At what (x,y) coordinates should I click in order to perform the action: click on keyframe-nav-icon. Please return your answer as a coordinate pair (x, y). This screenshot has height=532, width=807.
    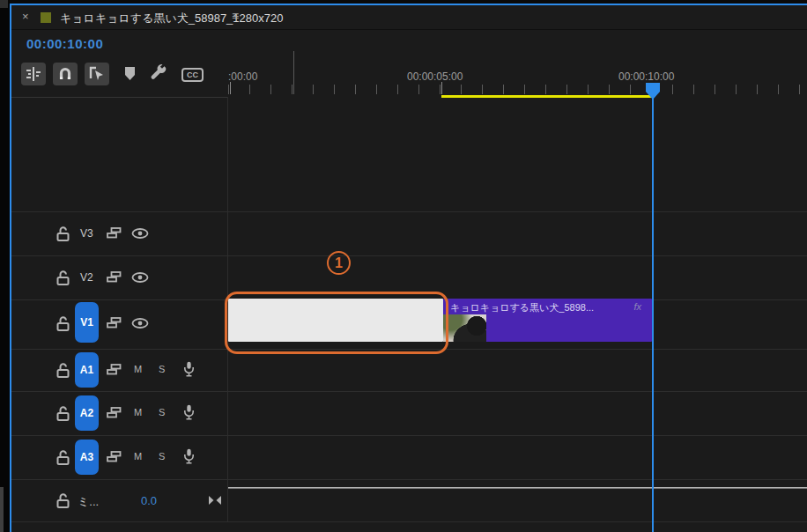
    Looking at the image, I should click on (215, 500).